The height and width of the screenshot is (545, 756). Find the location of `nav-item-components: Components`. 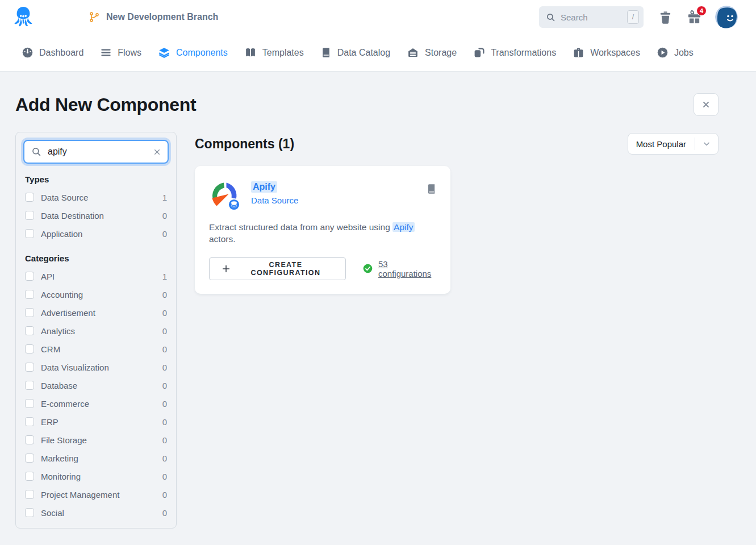

nav-item-components: Components is located at coordinates (193, 53).